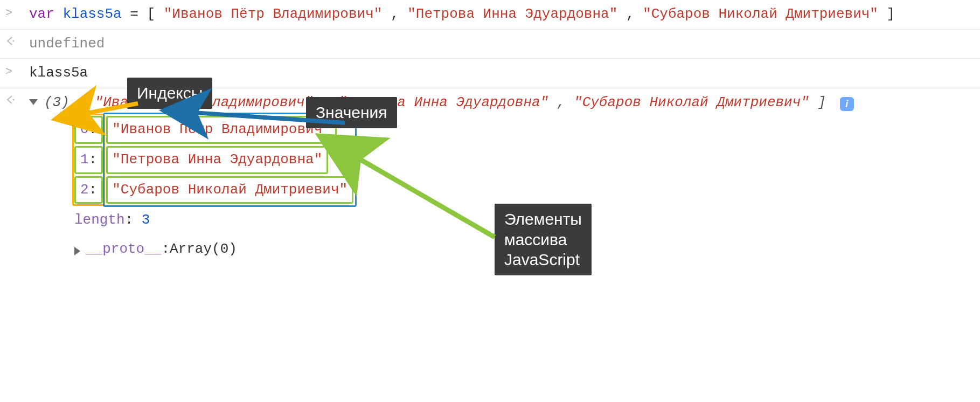 The width and height of the screenshot is (980, 402). What do you see at coordinates (88, 190) in the screenshot?
I see `array-index-cell: 2:` at bounding box center [88, 190].